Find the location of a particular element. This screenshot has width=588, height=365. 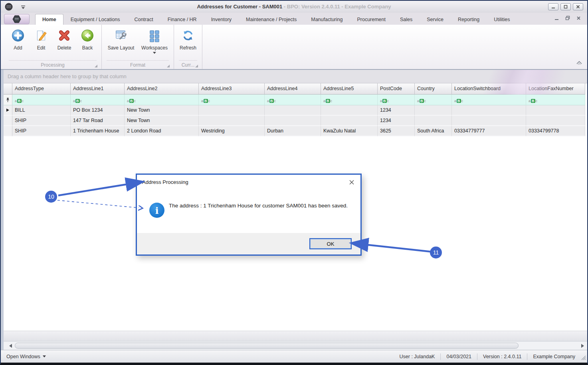

scroll-left-icon is located at coordinates (10, 346).